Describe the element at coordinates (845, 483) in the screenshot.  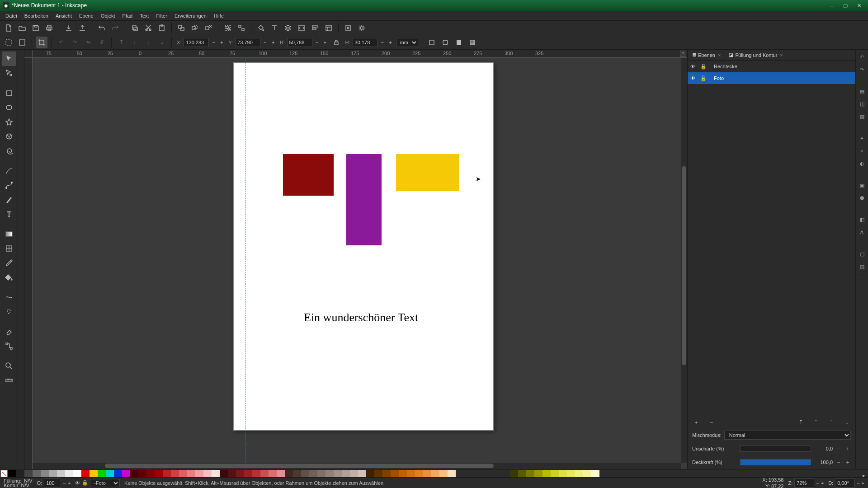
I see `rotation-input` at that location.